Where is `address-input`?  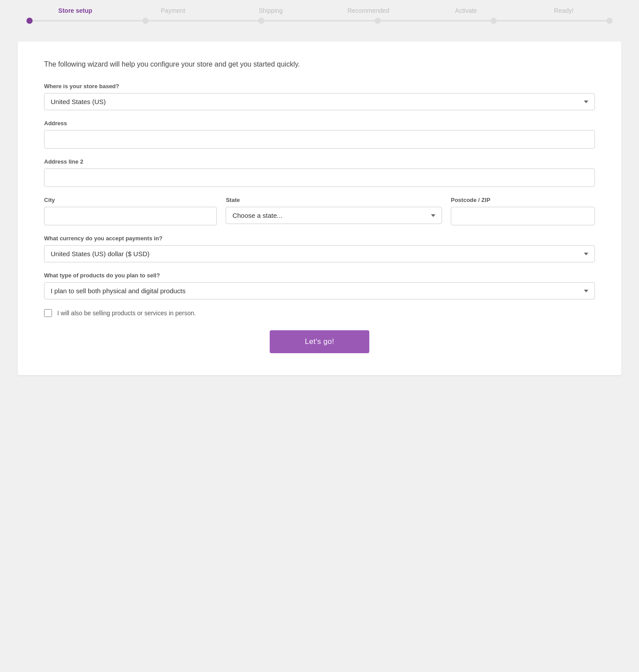
address-input is located at coordinates (320, 139).